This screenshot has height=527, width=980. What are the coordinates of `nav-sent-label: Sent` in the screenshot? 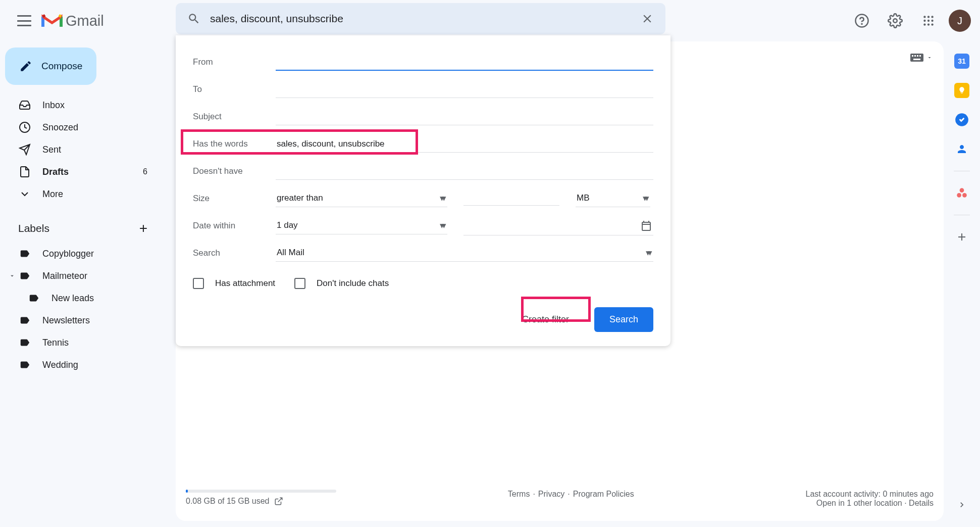 It's located at (95, 150).